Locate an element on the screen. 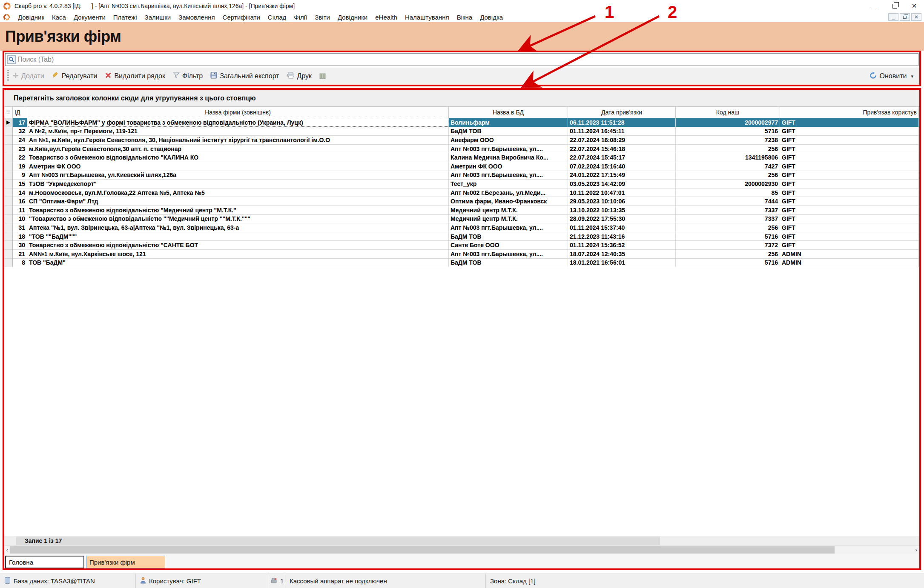 Image resolution: width=924 pixels, height=588 pixels. cell-bind-date: 18.01.2021 16:56:01 is located at coordinates (622, 263).